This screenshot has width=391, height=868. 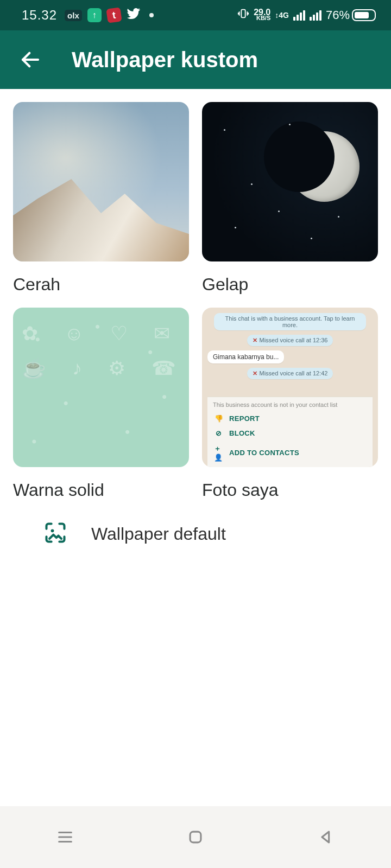 What do you see at coordinates (290, 405) in the screenshot?
I see `chat-contact-note: This business account is not in your con…` at bounding box center [290, 405].